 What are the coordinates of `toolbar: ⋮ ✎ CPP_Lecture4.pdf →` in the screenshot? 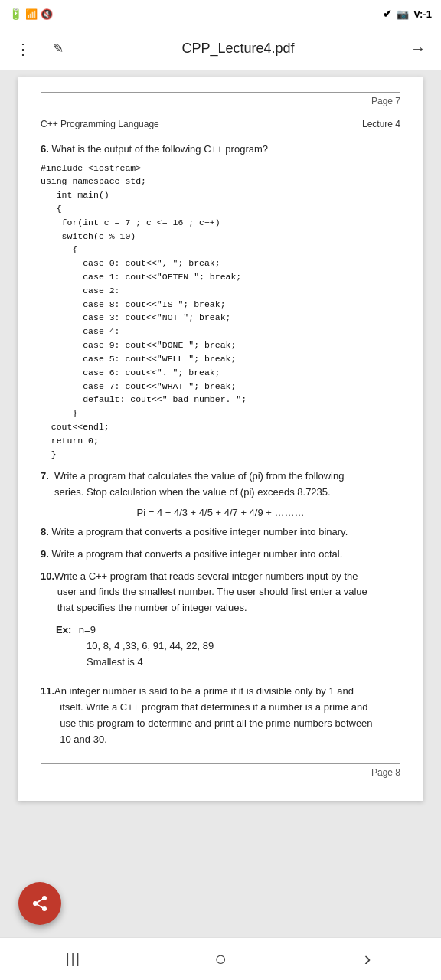 It's located at (220, 49).